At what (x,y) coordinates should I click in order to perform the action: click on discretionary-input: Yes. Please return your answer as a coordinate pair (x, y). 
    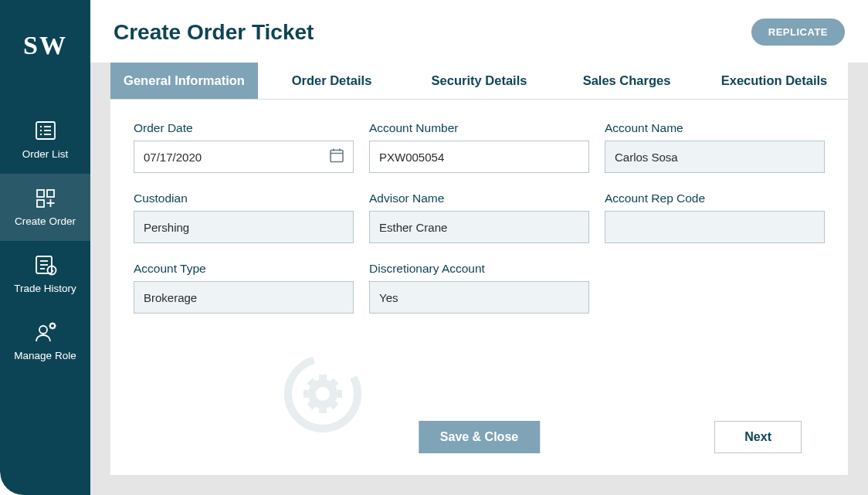
    Looking at the image, I should click on (479, 297).